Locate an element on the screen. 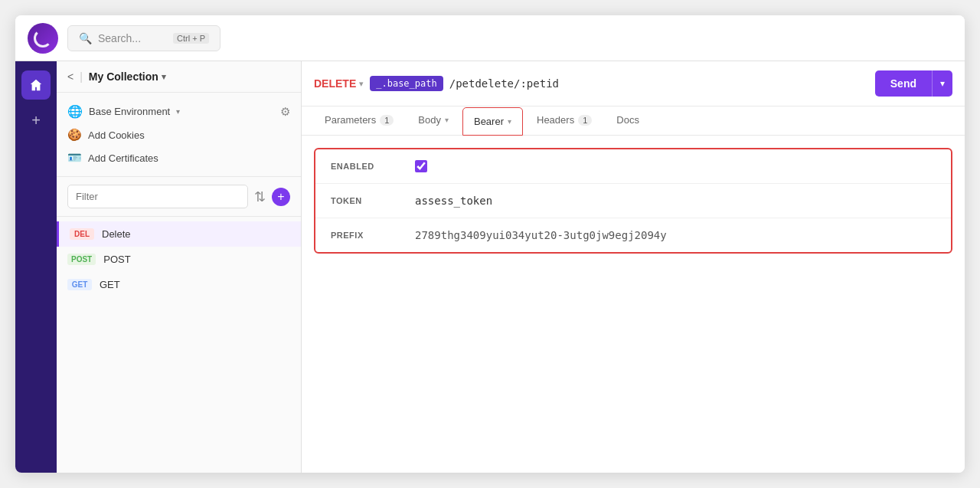 The height and width of the screenshot is (488, 980). method-badge-del: DEL is located at coordinates (82, 234).